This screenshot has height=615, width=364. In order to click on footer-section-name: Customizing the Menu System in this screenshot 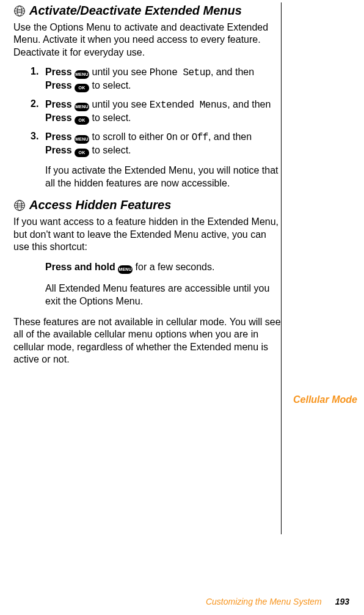, I will do `click(264, 602)`.